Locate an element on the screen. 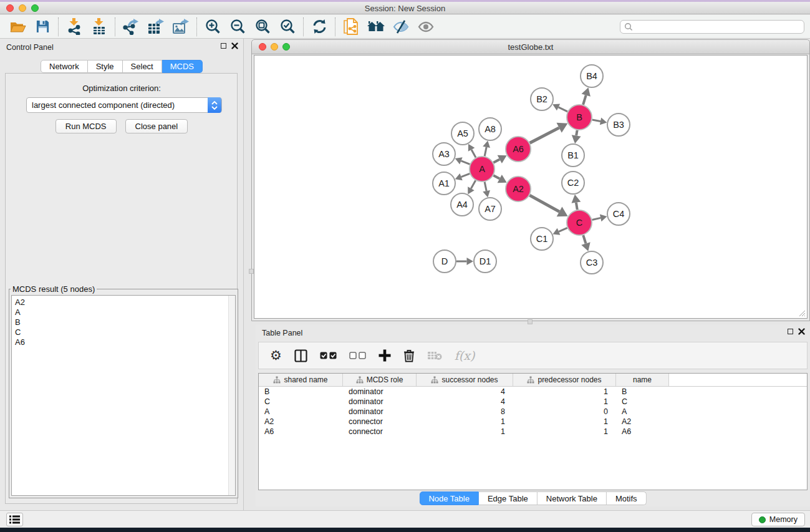  network-from-document-button is located at coordinates (351, 27).